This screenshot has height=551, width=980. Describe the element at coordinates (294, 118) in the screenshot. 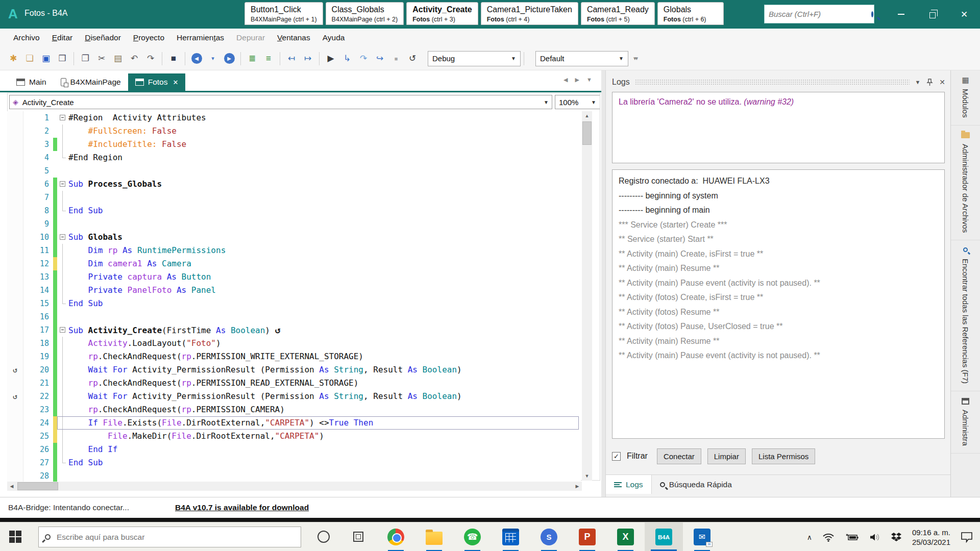

I see `code-line-1: 1#Region Activity Attributes` at that location.